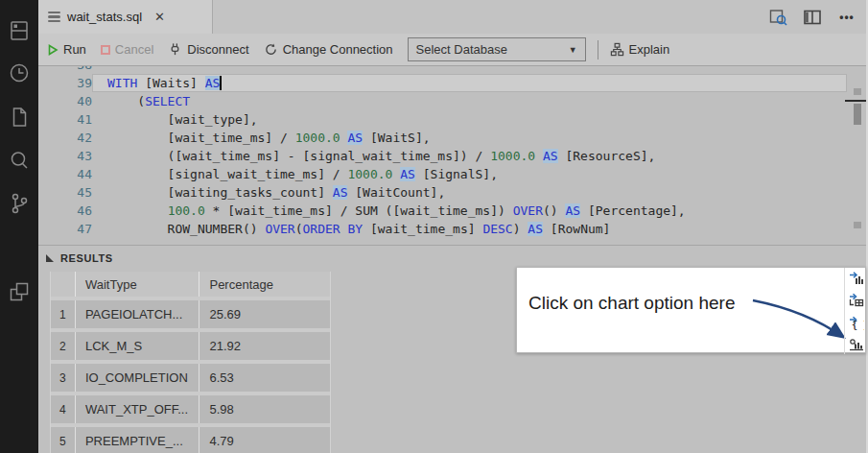  What do you see at coordinates (265, 440) in the screenshot?
I see `percentage-cell: 4.79` at bounding box center [265, 440].